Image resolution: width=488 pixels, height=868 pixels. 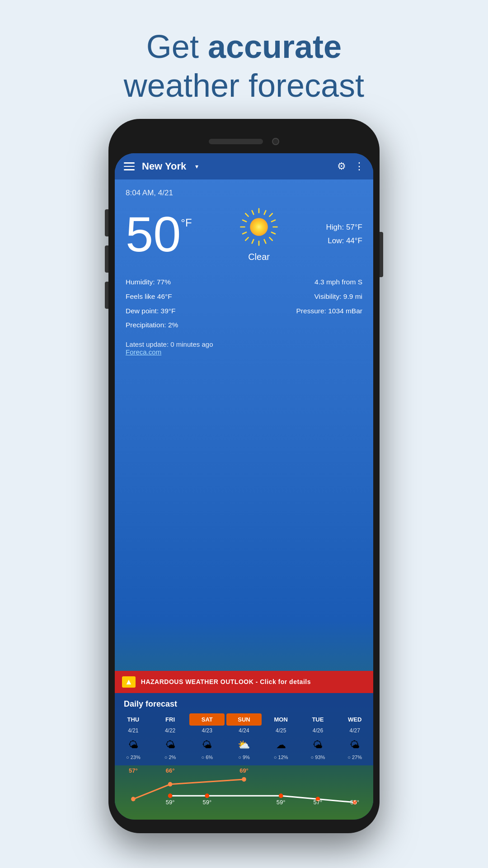 What do you see at coordinates (244, 193) in the screenshot?
I see `datetime-display: 8:04 AM, 4/21` at bounding box center [244, 193].